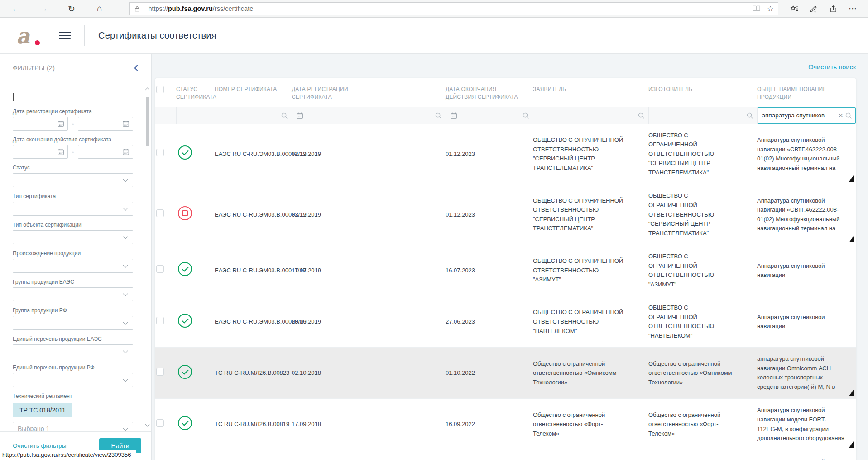 The width and height of the screenshot is (868, 460). I want to click on header-divider, so click(84, 36).